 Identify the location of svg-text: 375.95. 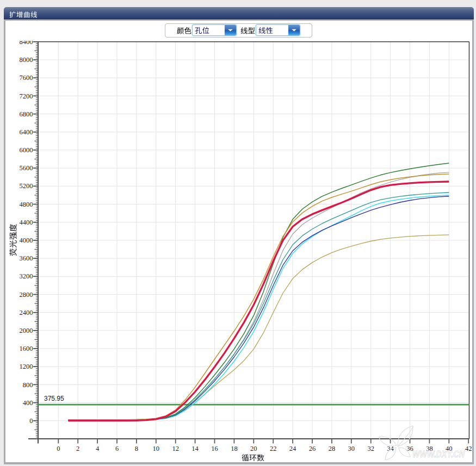
(54, 399).